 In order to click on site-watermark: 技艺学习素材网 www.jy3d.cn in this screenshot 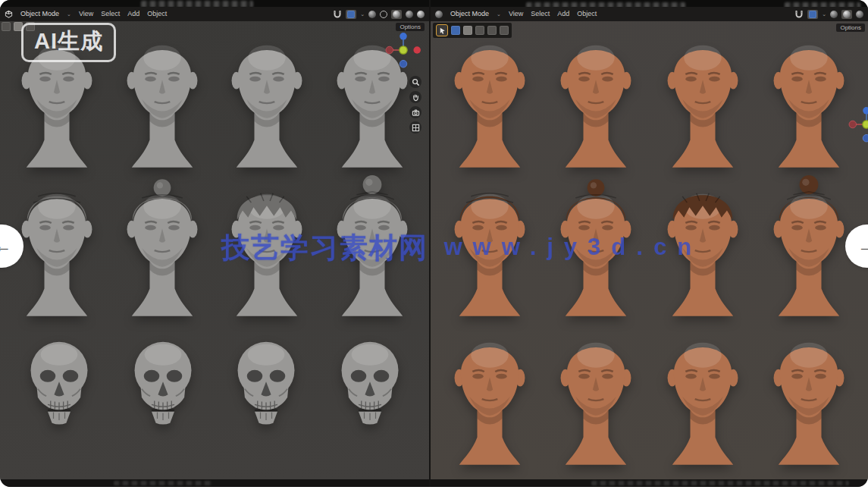, I will do `click(462, 248)`.